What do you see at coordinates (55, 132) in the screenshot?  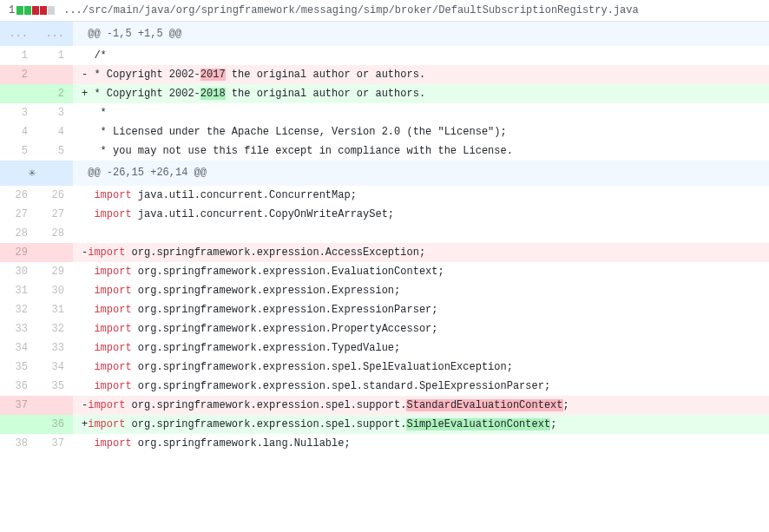 I see `line-number-new: 4` at bounding box center [55, 132].